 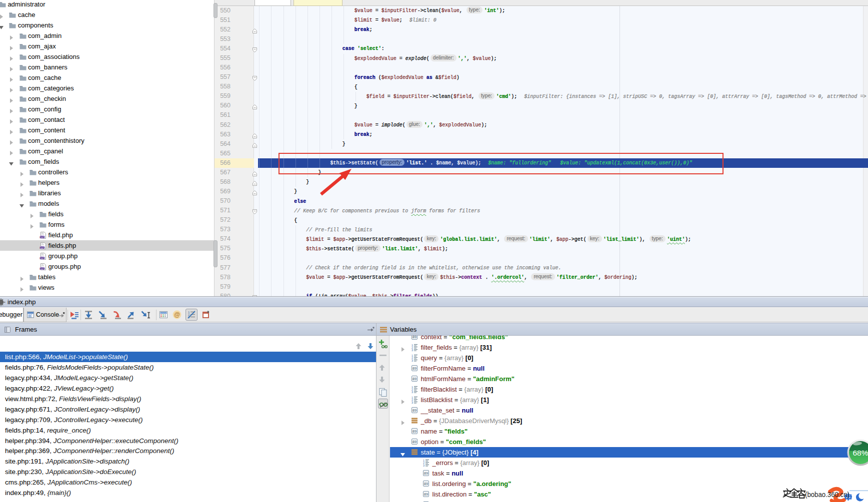 I want to click on variable-row-filterFormName: 89filterFormName = null, so click(x=629, y=369).